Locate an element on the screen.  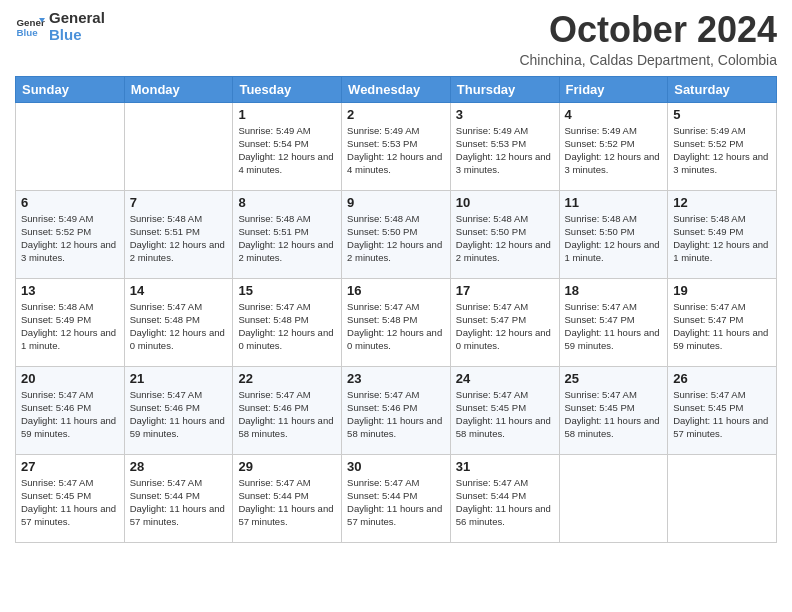
calendar-cell: 15Sunrise: 5:47 AMSunset: 5:48 PMDayligh… is located at coordinates (288, 322).